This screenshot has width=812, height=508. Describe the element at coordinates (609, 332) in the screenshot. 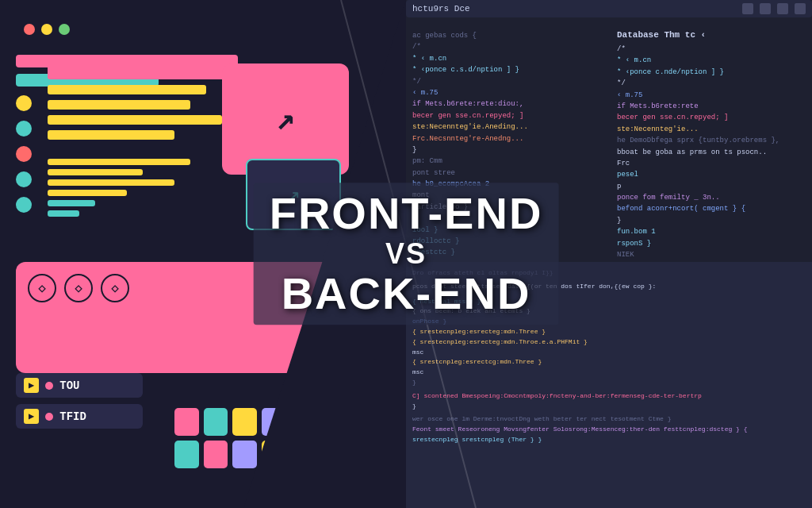

I see `bottom-line-6: { srestecnpleg:esrecteg:mdn.Three }` at that location.